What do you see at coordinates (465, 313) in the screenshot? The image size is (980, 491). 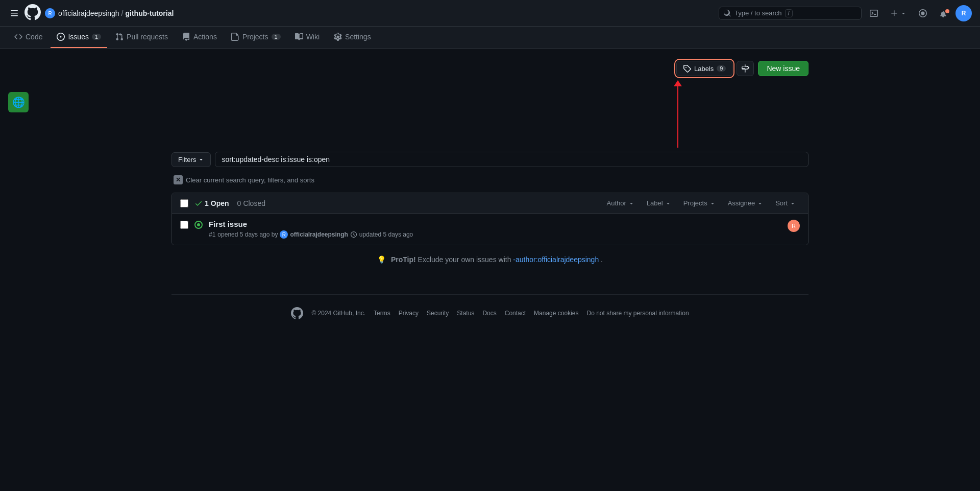 I see `footer-link-status: Status` at bounding box center [465, 313].